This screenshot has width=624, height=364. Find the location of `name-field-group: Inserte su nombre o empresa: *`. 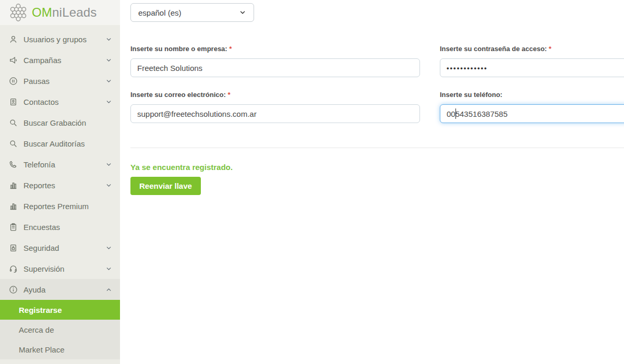

name-field-group: Inserte su nombre o empresa: * is located at coordinates (275, 61).